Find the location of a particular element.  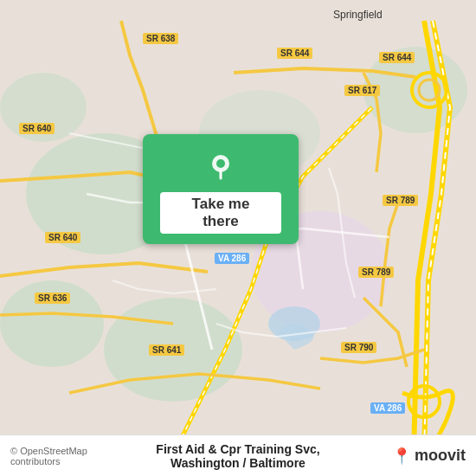

road-label-sr789a: SR 789 is located at coordinates (400, 201).